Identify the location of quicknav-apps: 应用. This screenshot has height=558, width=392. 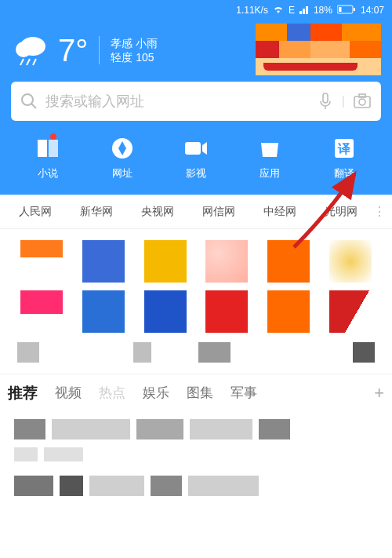
(270, 158).